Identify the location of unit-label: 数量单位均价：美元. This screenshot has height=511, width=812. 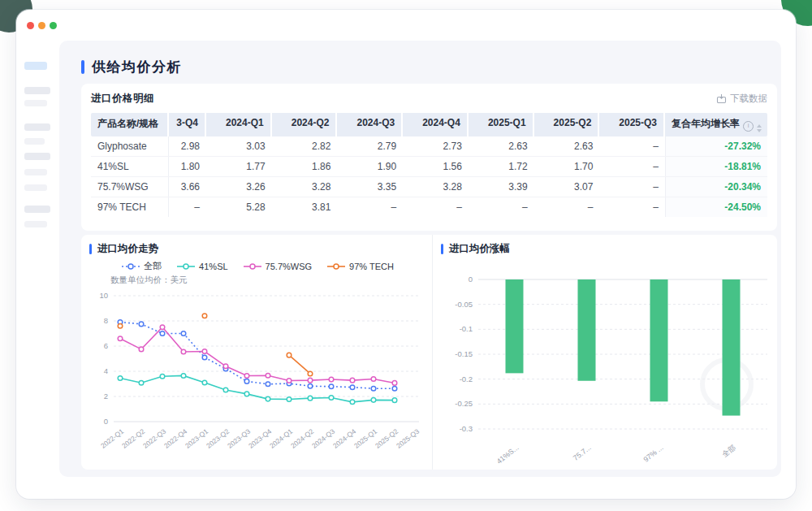
(268, 280).